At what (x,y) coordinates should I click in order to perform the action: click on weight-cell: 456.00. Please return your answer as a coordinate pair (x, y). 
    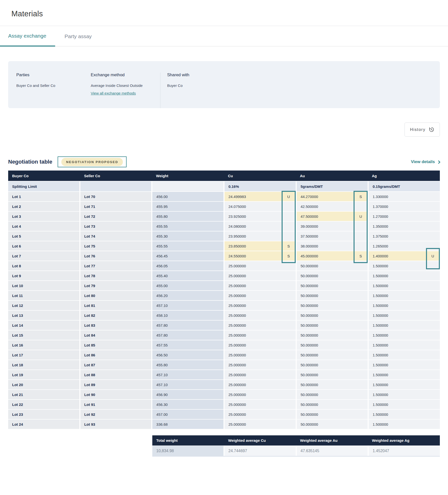
    Looking at the image, I should click on (188, 197).